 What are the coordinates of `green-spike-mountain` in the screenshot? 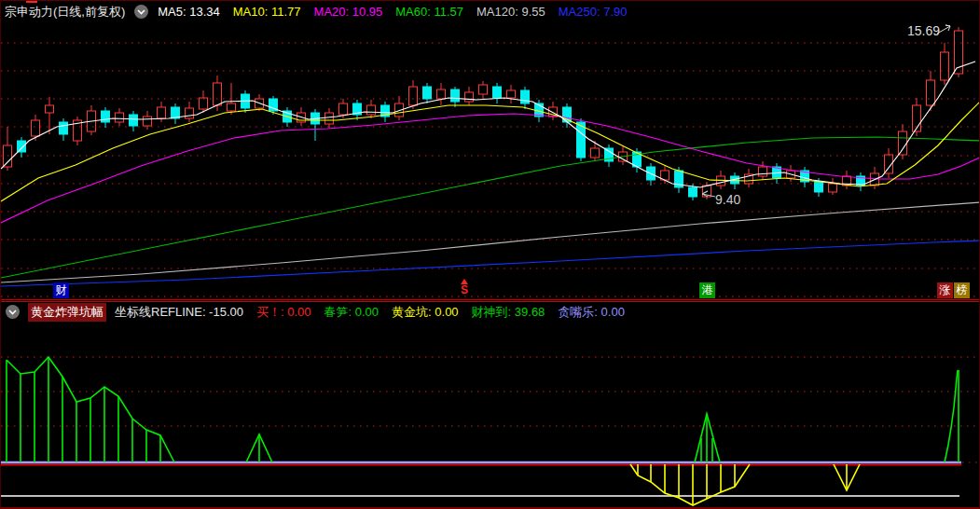 It's located at (90, 410).